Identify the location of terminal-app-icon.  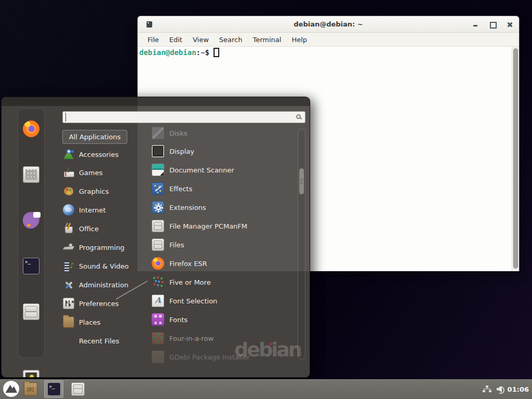
(150, 24).